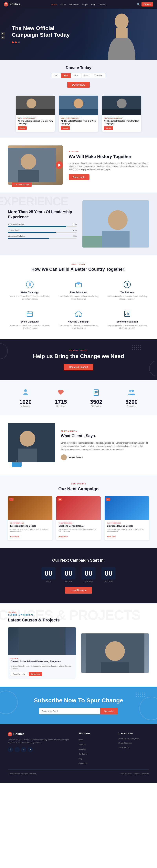  What do you see at coordinates (109, 157) in the screenshot?
I see `mission-title: We Will Make History Together` at bounding box center [109, 157].